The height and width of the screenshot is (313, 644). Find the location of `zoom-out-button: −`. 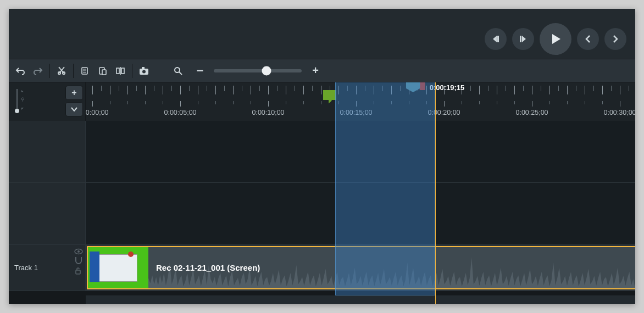

zoom-out-button: − is located at coordinates (200, 71).